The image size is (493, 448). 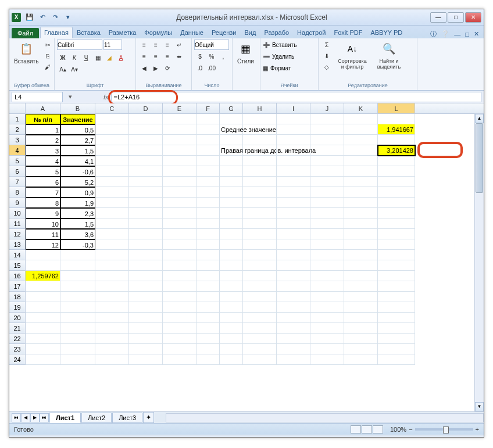 I want to click on page-break-view-icon, so click(x=378, y=429).